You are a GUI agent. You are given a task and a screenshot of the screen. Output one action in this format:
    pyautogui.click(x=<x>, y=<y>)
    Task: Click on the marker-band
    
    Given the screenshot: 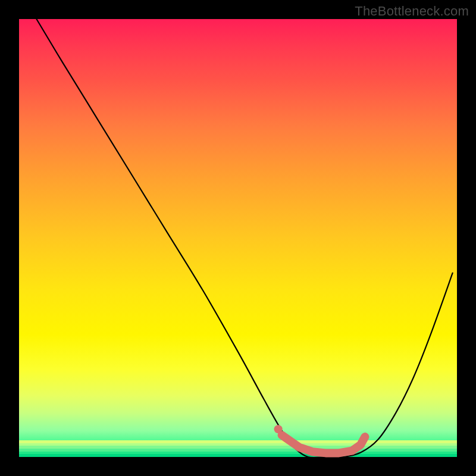 What is the action you would take?
    pyautogui.click(x=324, y=444)
    